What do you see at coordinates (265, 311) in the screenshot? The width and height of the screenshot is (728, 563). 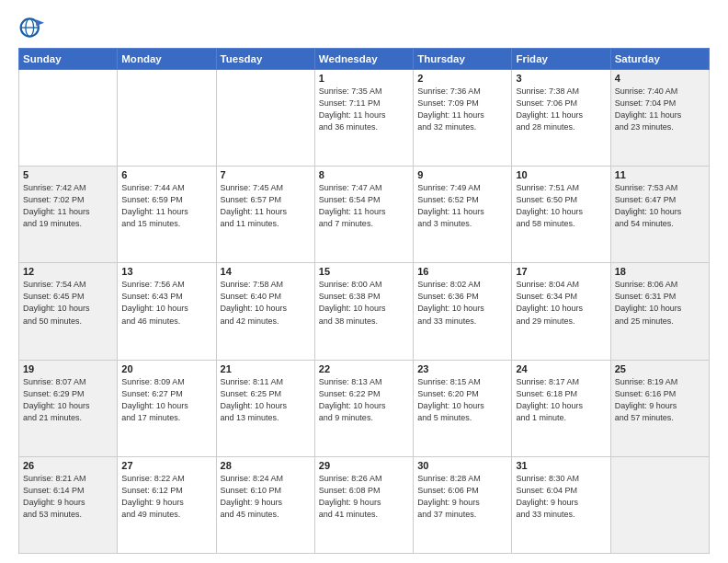 I see `calendar-cell: 14Sunrise: 7:58 AMSunset: 6:40 PMDayligh…` at bounding box center [265, 311].